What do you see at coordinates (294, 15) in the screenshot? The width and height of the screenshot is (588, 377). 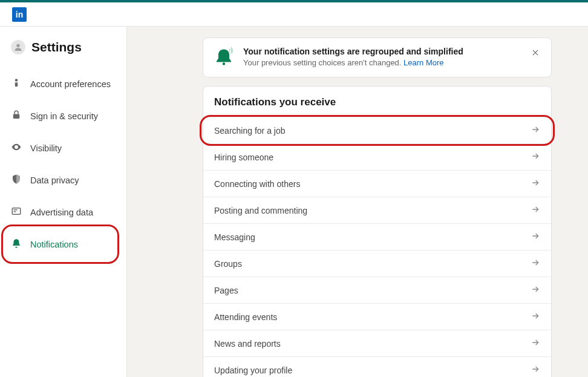 I see `header: in` at bounding box center [294, 15].